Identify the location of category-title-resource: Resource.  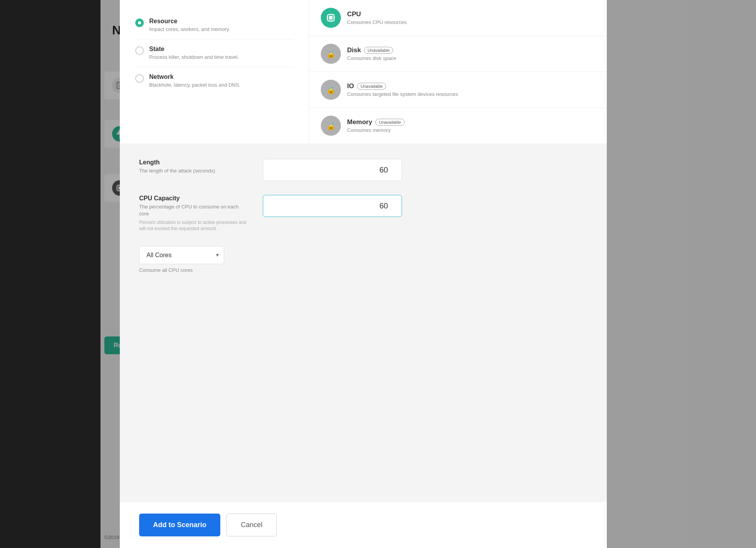
(189, 21).